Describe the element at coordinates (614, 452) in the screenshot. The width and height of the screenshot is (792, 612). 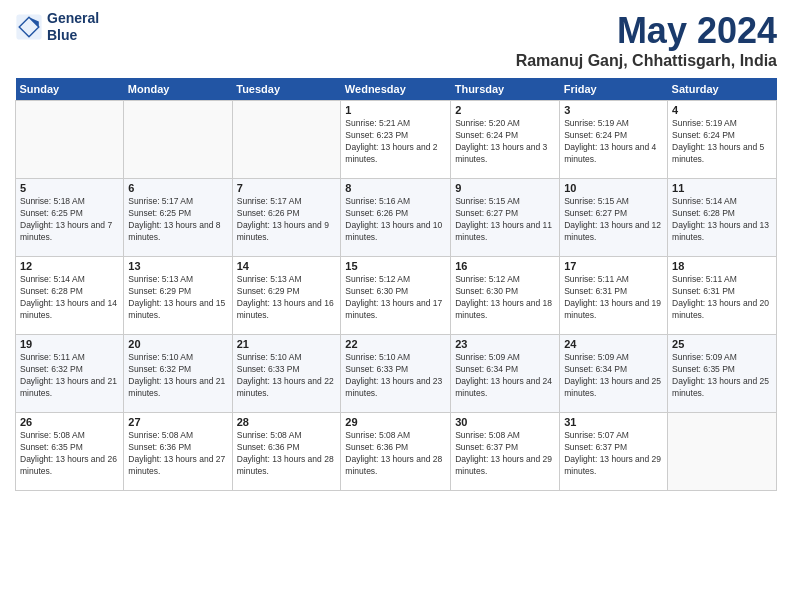
I see `calendar-cell: 31Sunrise: 5:07 AM Sunset: 6:37 PM Dayli…` at that location.